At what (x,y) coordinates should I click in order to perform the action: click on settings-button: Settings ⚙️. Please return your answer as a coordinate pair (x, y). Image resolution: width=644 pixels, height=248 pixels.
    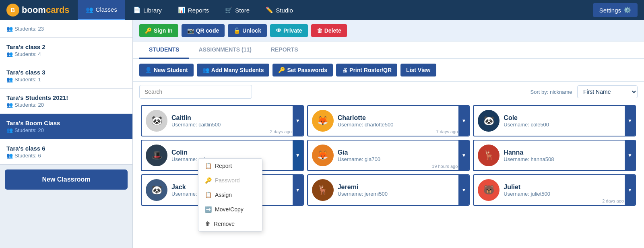
    Looking at the image, I should click on (615, 10).